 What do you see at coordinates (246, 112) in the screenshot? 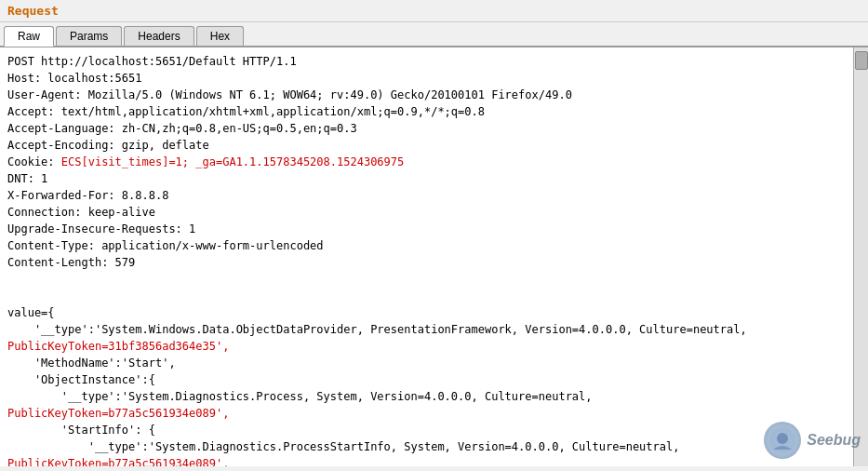
I see `line-accept: Accept: text/html,application/xhtml+xml,…` at bounding box center [246, 112].